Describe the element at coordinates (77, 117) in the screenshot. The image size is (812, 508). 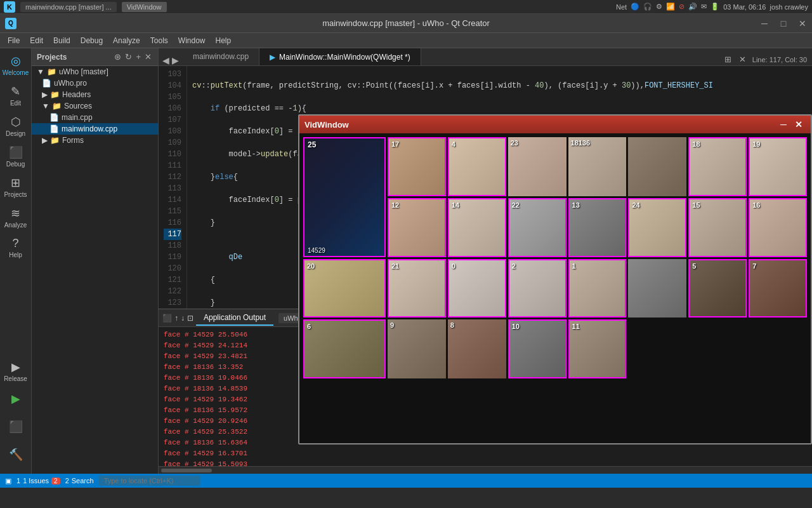
I see `tree-main-label: main.cpp` at that location.